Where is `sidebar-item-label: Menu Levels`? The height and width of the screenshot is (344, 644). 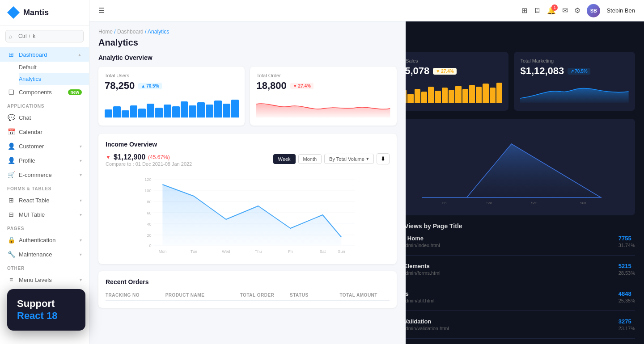 sidebar-item-label: Menu Levels is located at coordinates (35, 280).